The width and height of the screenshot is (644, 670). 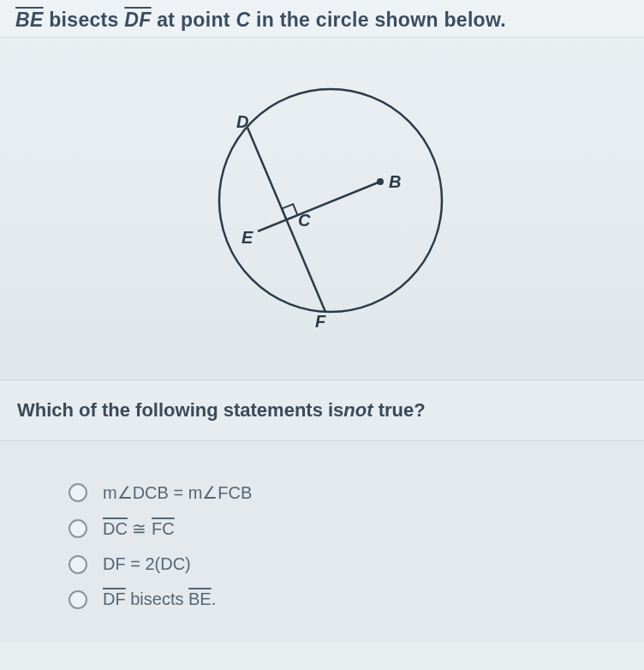 I want to click on segment-DF: DF, so click(x=137, y=20).